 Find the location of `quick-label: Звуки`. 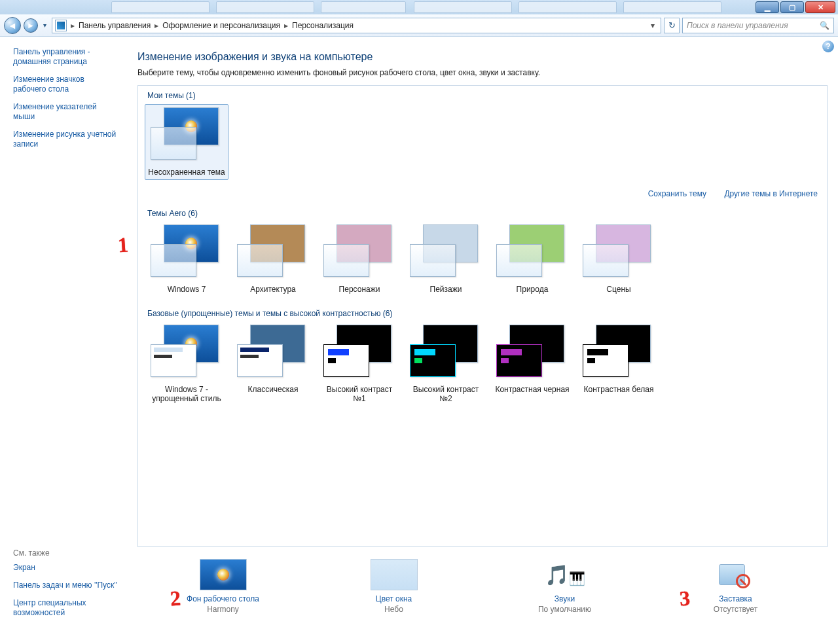

quick-label: Звуки is located at coordinates (565, 599).